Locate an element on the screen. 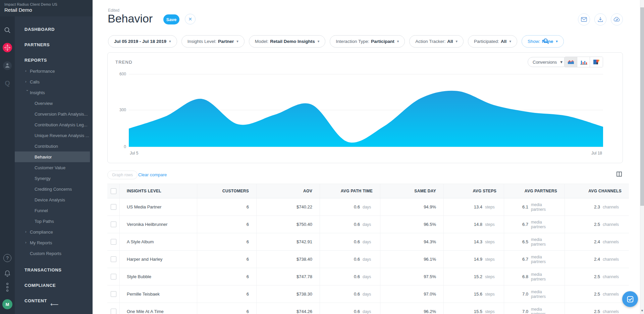 This screenshot has height=314, width=644. graph-rows-button: Graph rows is located at coordinates (122, 175).